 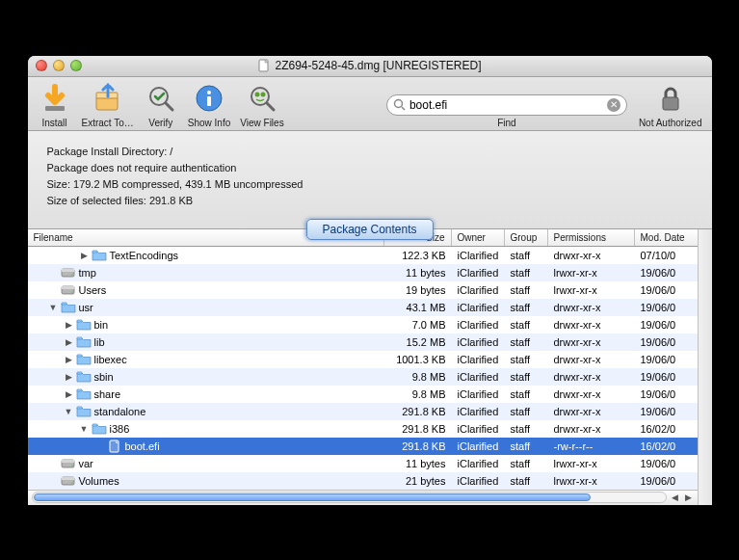 What do you see at coordinates (59, 66) in the screenshot?
I see `minimize-button` at bounding box center [59, 66].